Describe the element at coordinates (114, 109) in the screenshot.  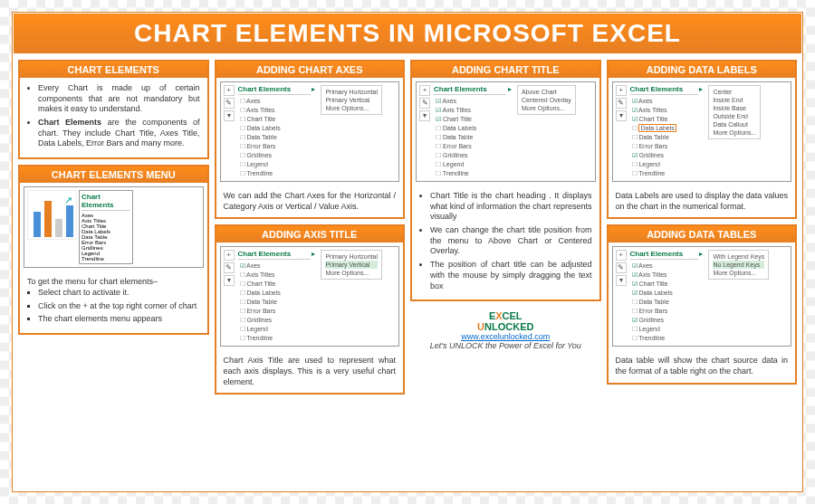
I see `card-chart-elements: CHART ELEMENTS Every Chart is made up of…` at that location.